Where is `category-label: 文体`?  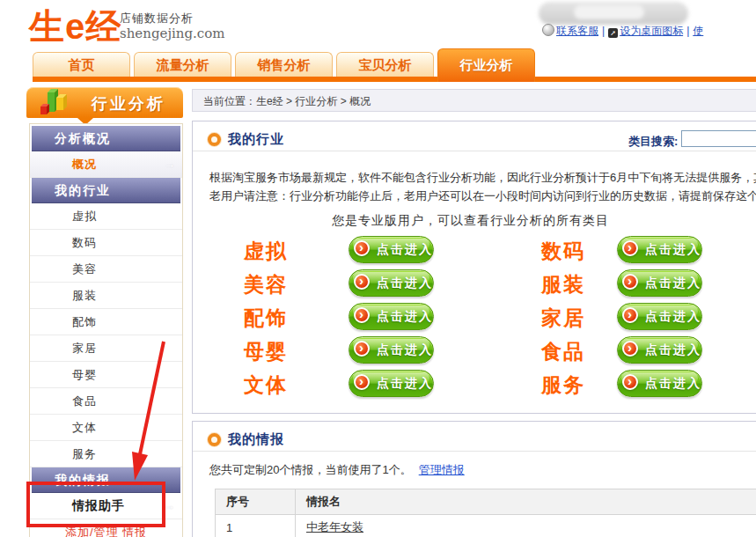
category-label: 文体 is located at coordinates (266, 386).